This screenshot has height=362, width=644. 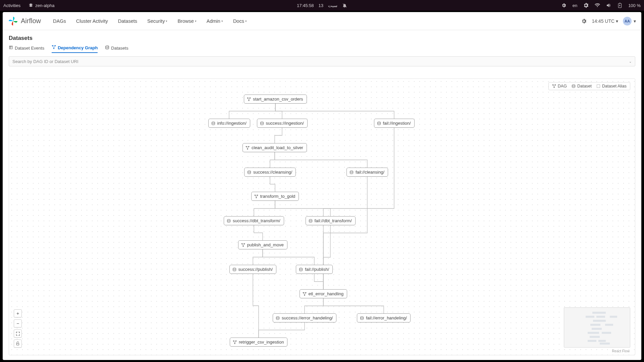 What do you see at coordinates (635, 5) in the screenshot?
I see `battery-percent: 100 %` at bounding box center [635, 5].